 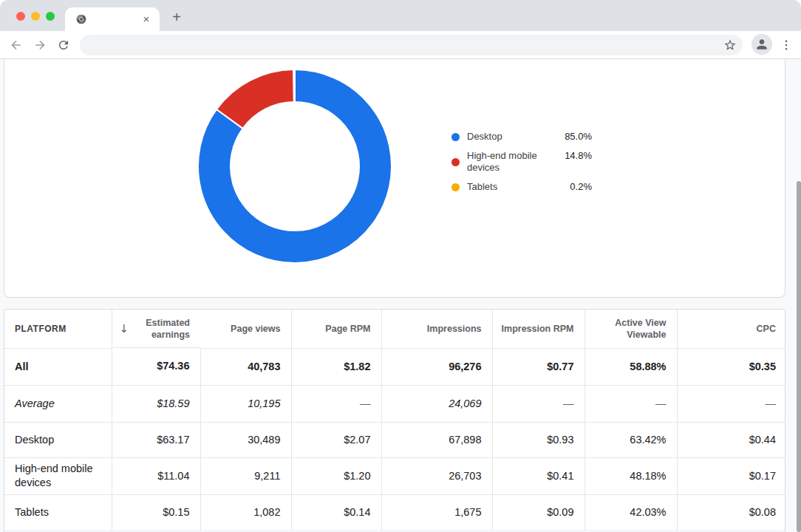 I want to click on column-header-page-rpm: Page RPM, so click(x=336, y=329).